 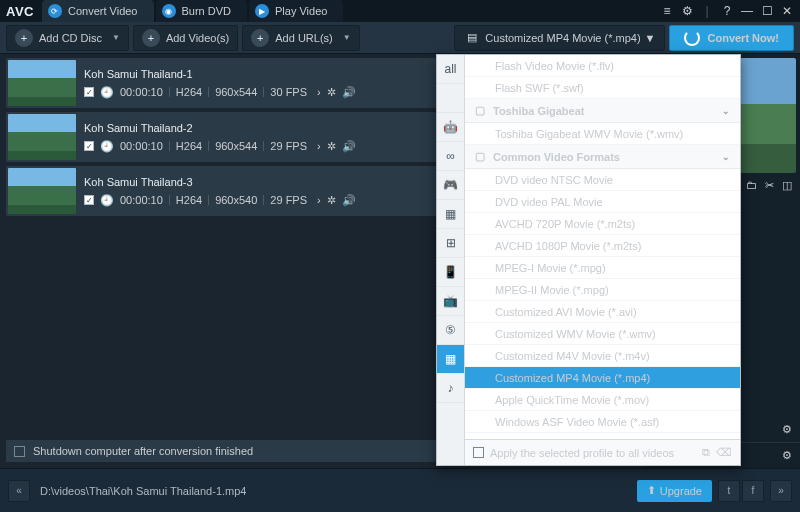 What do you see at coordinates (687, 11) in the screenshot?
I see `settings-icon: ⚙` at bounding box center [687, 11].